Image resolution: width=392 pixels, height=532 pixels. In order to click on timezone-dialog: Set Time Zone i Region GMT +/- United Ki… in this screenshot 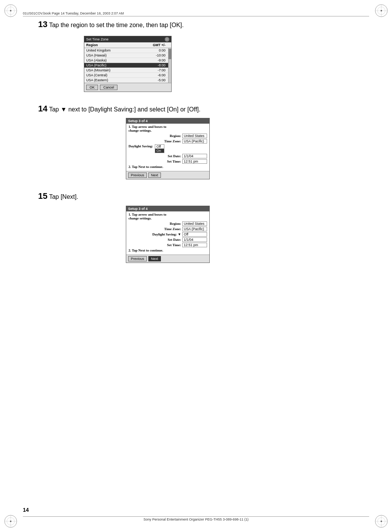, I will do `click(128, 64)`.